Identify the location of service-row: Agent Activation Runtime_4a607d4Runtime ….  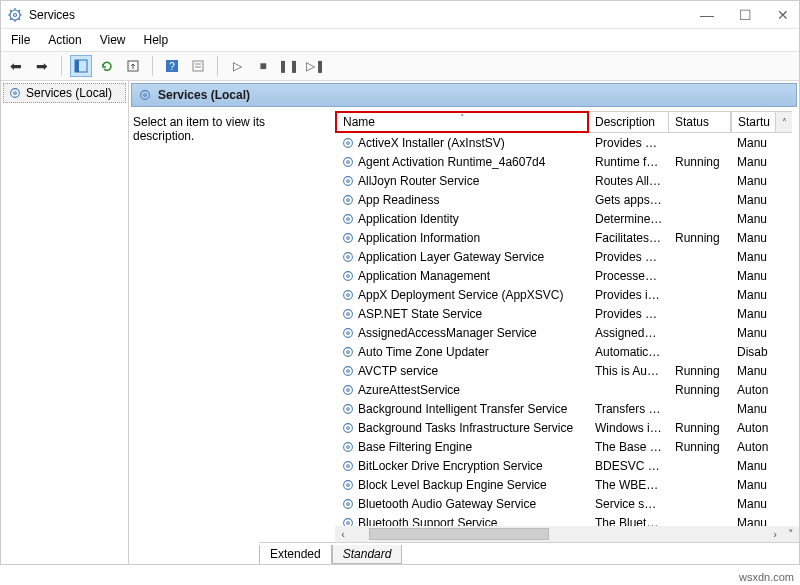
(567, 162).